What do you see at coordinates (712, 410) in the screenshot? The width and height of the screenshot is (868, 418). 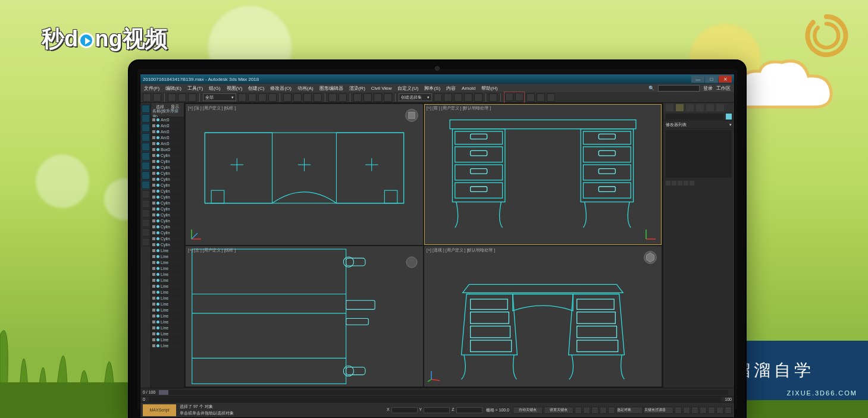 I see `nav-pan-button` at bounding box center [712, 410].